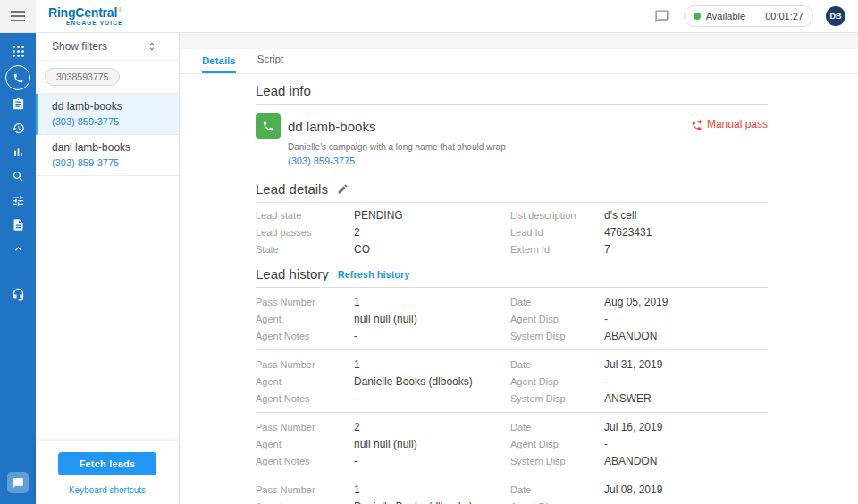 Image resolution: width=858 pixels, height=504 pixels. What do you see at coordinates (697, 125) in the screenshot?
I see `phone-forwarded-icon` at bounding box center [697, 125].